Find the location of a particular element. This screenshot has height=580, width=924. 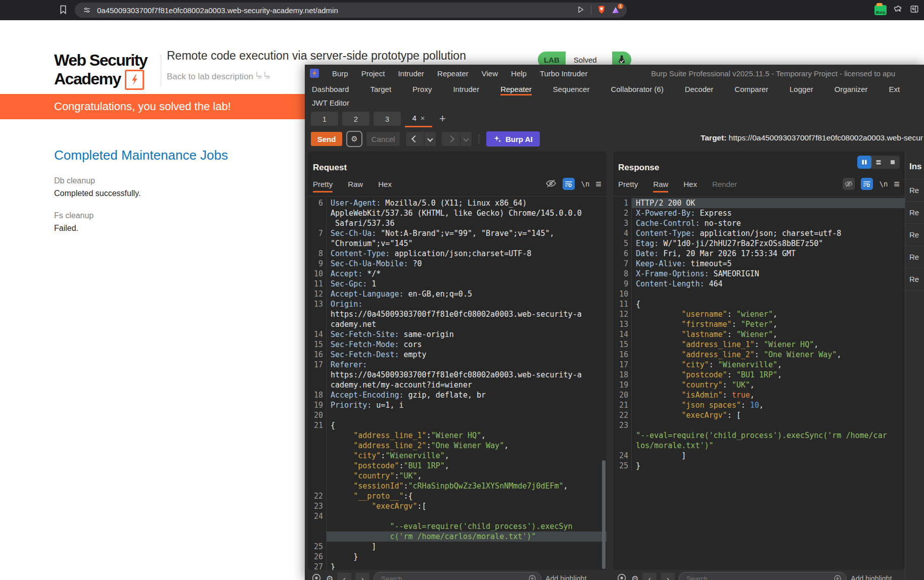

code-line: 6User-Agent: Mozilla/5.0 (X11; Linux x86… is located at coordinates (457, 203).